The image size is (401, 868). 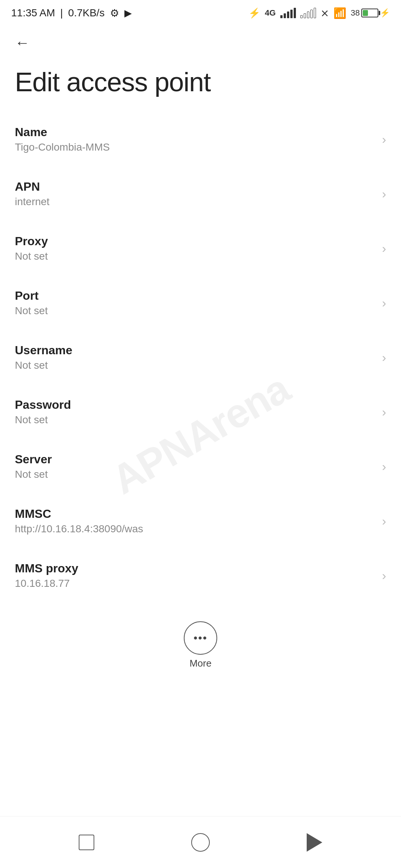 What do you see at coordinates (200, 638) in the screenshot?
I see `more-button: •••` at bounding box center [200, 638].